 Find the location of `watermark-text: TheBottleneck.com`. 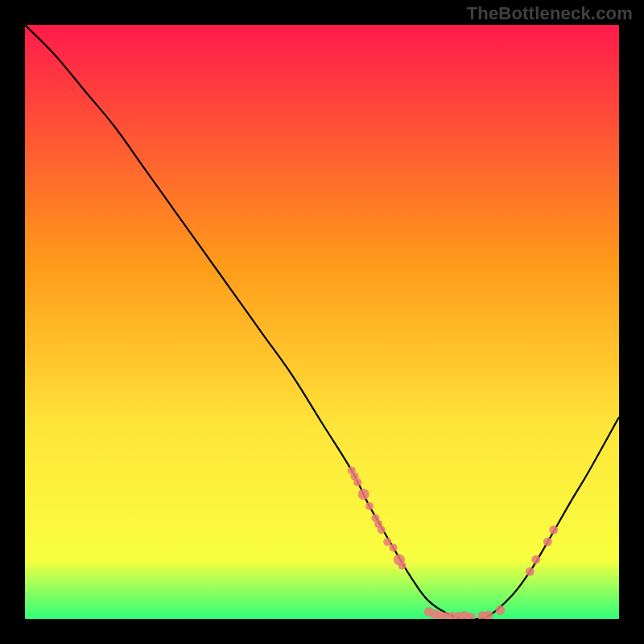

watermark-text: TheBottleneck.com is located at coordinates (550, 14).